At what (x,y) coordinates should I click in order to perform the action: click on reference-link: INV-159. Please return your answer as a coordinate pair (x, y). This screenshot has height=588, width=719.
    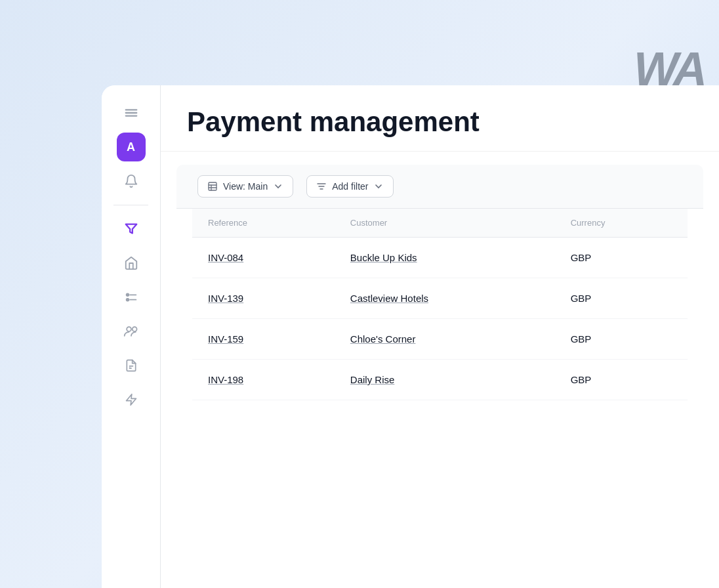
    Looking at the image, I should click on (226, 339).